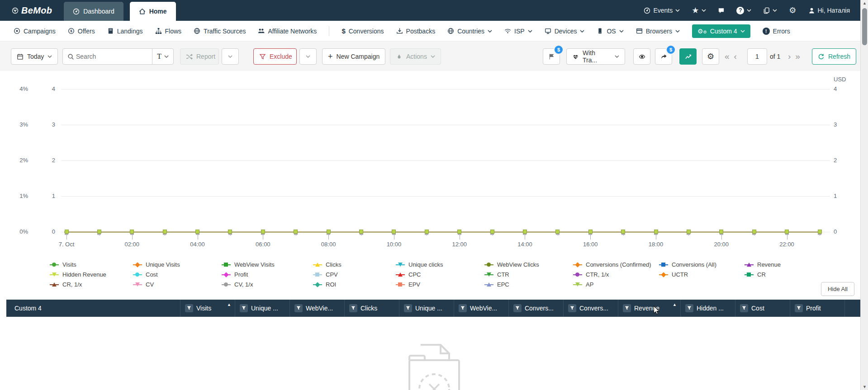  Describe the element at coordinates (792, 10) in the screenshot. I see `settings-button: ⚙` at that location.